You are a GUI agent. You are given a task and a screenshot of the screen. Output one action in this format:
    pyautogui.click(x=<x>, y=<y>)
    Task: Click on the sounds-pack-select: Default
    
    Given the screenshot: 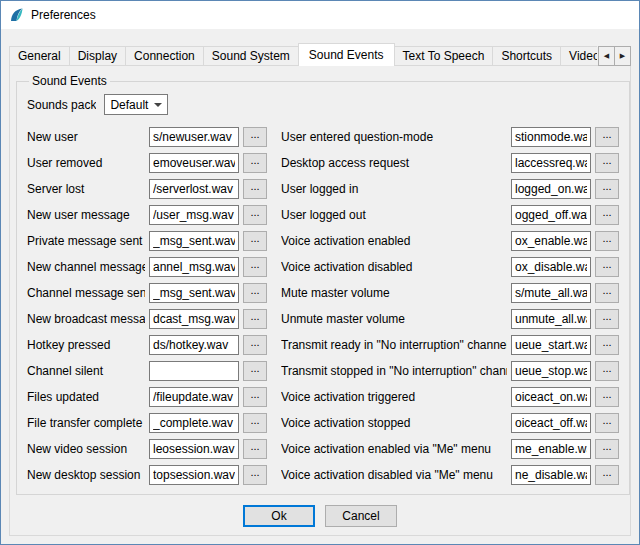 What is the action you would take?
    pyautogui.click(x=136, y=104)
    